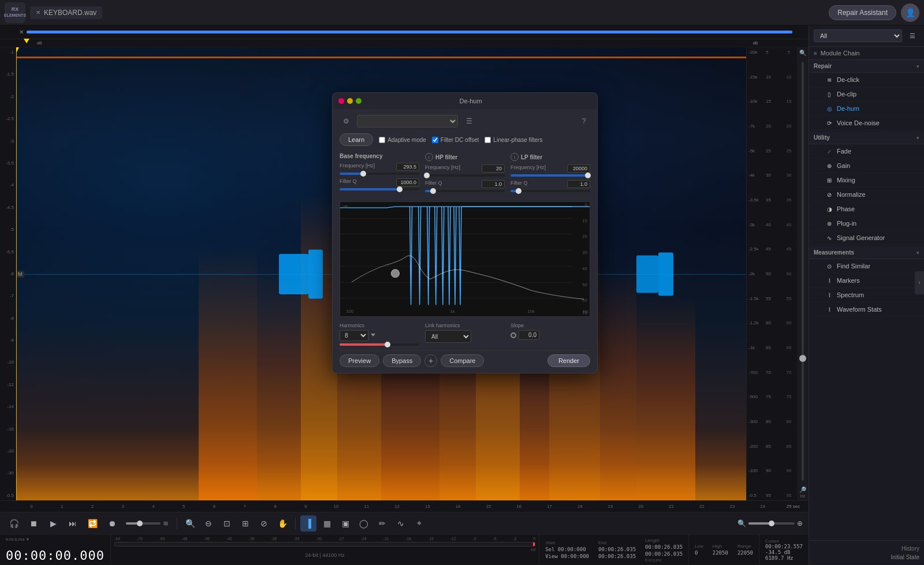 This screenshot has width=924, height=565. I want to click on horizontal-zoom-slider, so click(772, 523).